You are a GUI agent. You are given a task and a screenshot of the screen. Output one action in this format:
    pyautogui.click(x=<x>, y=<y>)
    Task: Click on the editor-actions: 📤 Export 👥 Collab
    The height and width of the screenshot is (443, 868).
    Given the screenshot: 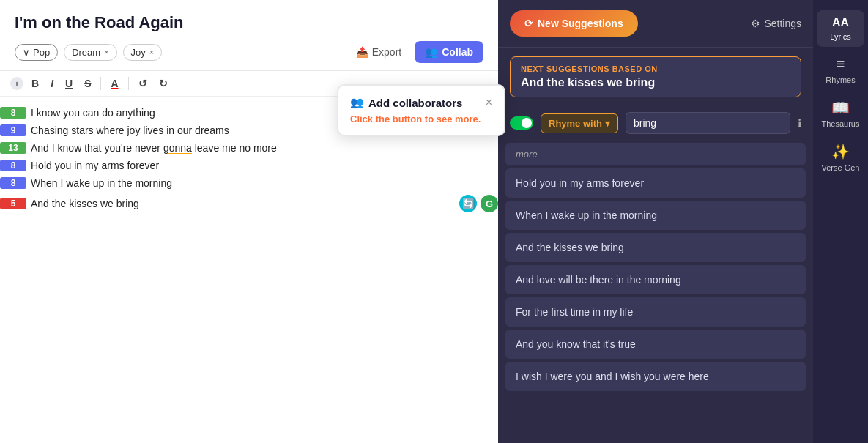 What is the action you would take?
    pyautogui.click(x=417, y=52)
    